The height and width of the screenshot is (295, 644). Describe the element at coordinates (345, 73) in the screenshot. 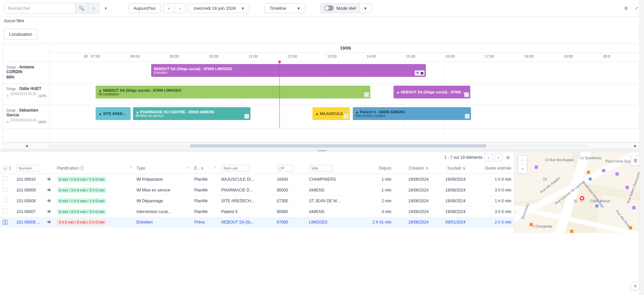

I see `resource-track: NEBOUT SA (Siège social) - 87000 LIMOGES…` at that location.